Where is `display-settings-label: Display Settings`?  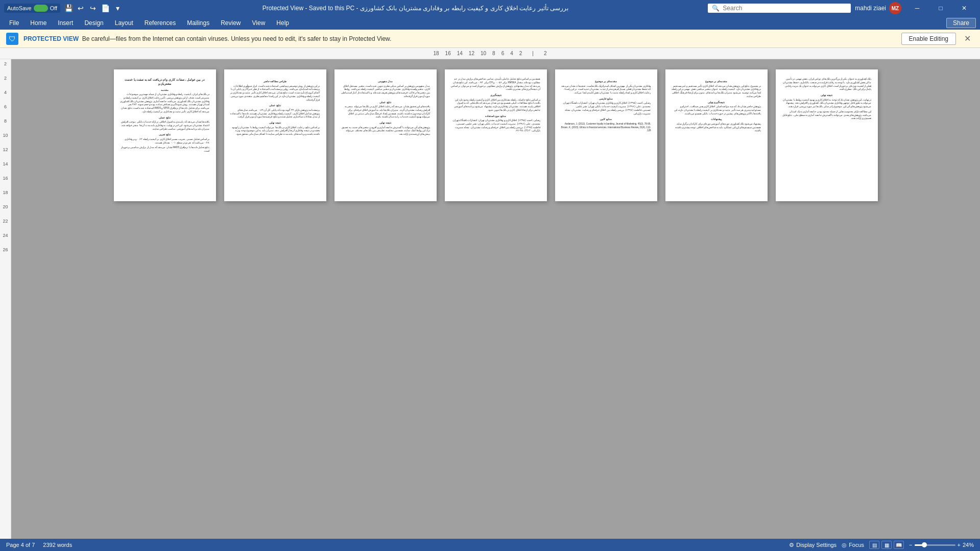
display-settings-label: Display Settings is located at coordinates (816, 545).